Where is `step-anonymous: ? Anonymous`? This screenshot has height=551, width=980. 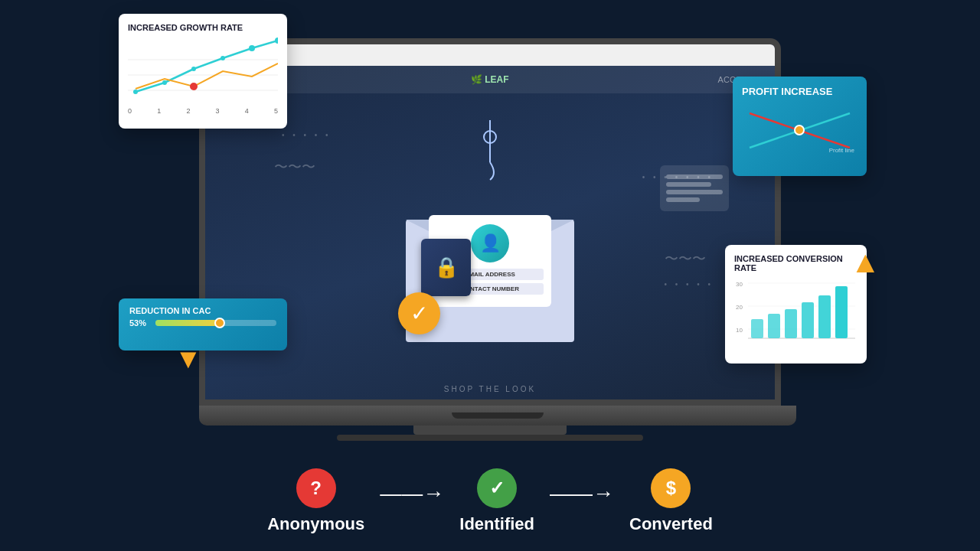
step-anonymous: ? Anonymous is located at coordinates (315, 501).